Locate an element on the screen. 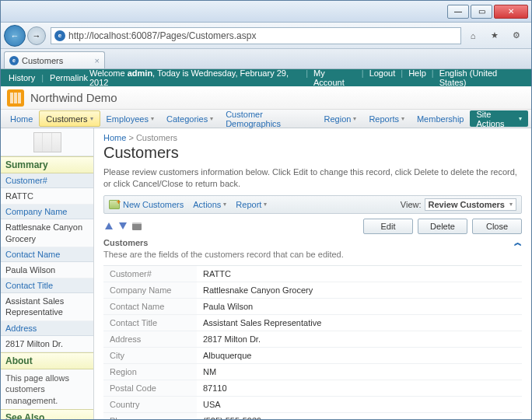 This screenshot has height=420, width=532. main-menu: Home Customers▾ Employees▾ Categories▾ C… is located at coordinates (266, 119).